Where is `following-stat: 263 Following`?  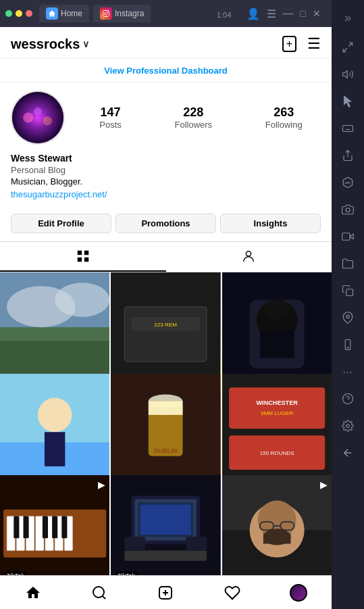 following-stat: 263 Following is located at coordinates (284, 118).